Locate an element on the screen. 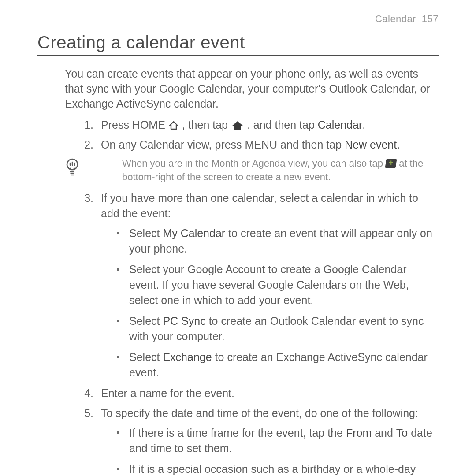 Image resolution: width=476 pixels, height=476 pixels. list-item: Select Exchange to create an Exchange Ac… is located at coordinates (278, 365).